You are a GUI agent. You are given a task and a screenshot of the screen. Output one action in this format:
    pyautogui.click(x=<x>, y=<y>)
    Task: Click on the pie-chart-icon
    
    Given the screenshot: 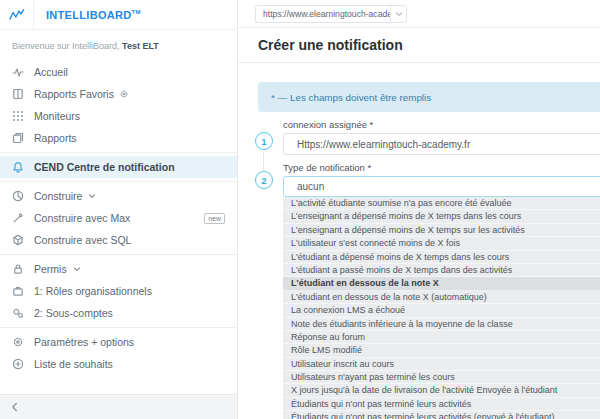 What is the action you would take?
    pyautogui.click(x=18, y=196)
    